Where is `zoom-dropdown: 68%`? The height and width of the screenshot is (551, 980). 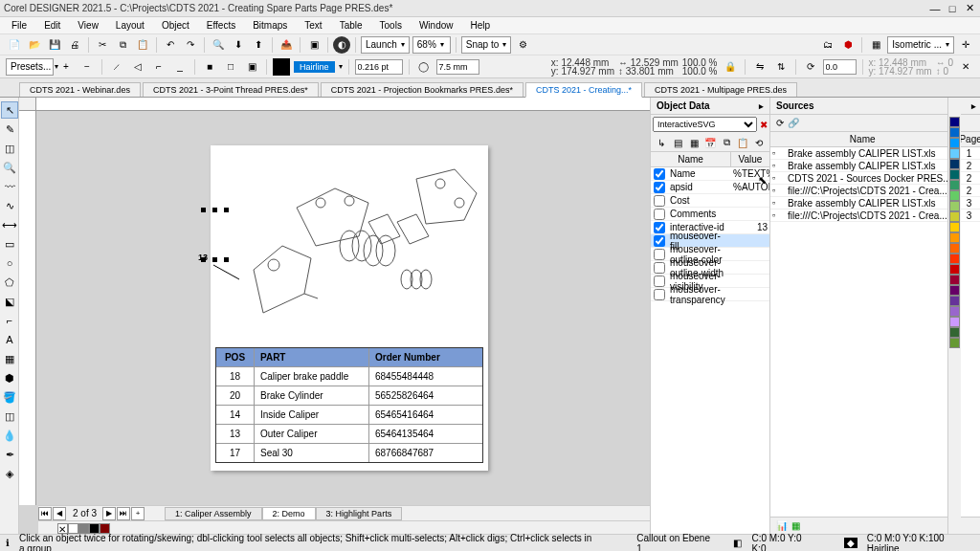
zoom-dropdown: 68% is located at coordinates (432, 45).